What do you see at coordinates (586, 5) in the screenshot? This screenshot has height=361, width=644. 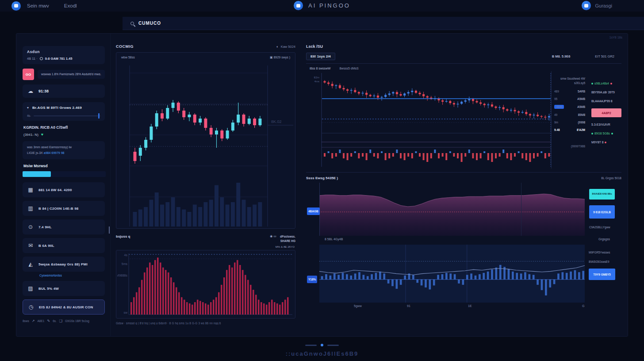 I see `user-avatar` at bounding box center [586, 5].